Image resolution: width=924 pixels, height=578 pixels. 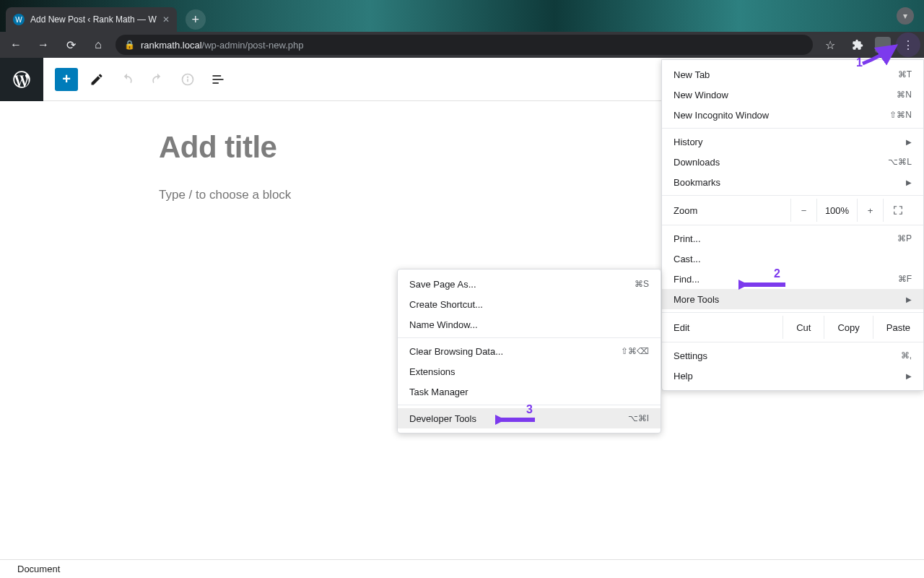 What do you see at coordinates (837, 210) in the screenshot?
I see `zoom-value: 100%` at bounding box center [837, 210].